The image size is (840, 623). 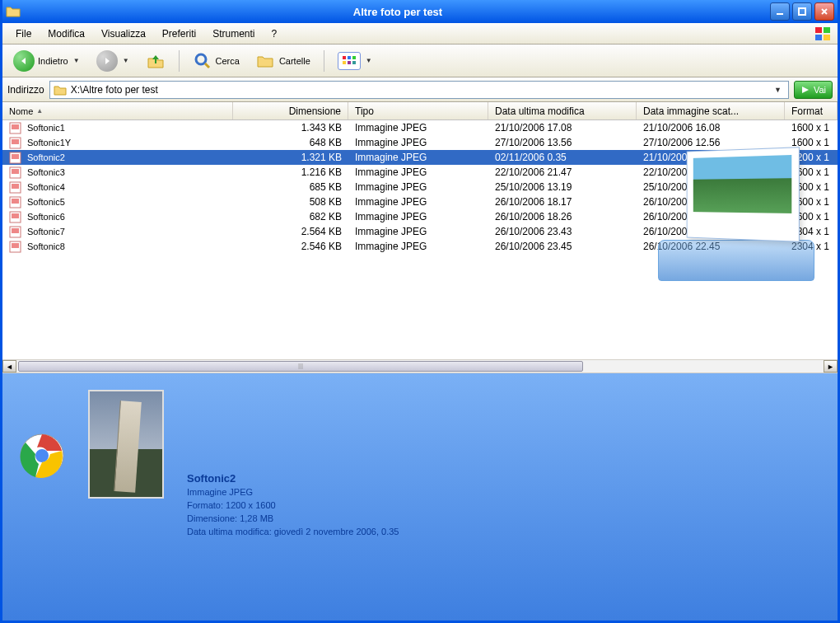 What do you see at coordinates (42, 456) in the screenshot?
I see `chrome-icon` at bounding box center [42, 456].